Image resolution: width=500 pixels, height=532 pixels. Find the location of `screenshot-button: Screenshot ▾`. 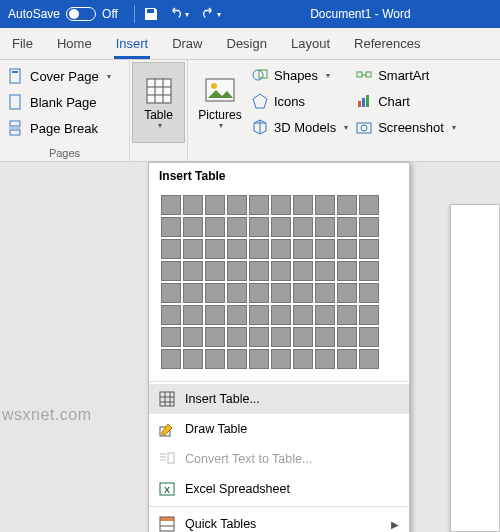

screenshot-button: Screenshot ▾ is located at coordinates (406, 127).